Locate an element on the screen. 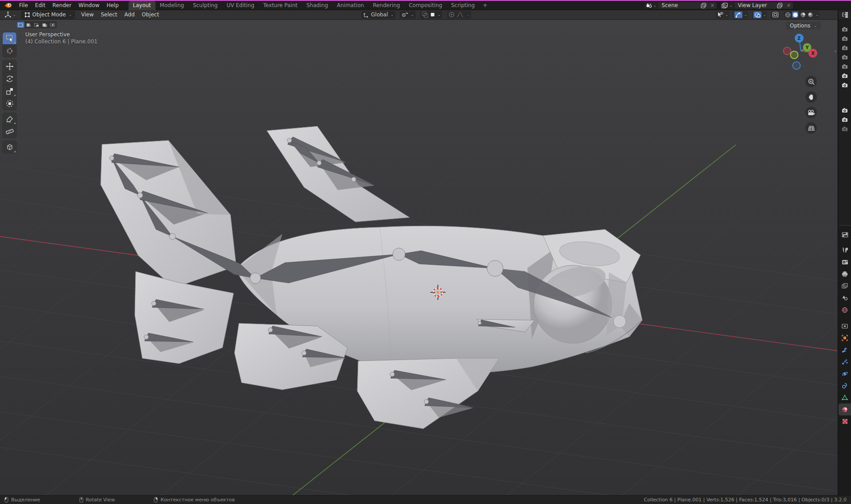  gizmo-axis-x-neg is located at coordinates (787, 51).